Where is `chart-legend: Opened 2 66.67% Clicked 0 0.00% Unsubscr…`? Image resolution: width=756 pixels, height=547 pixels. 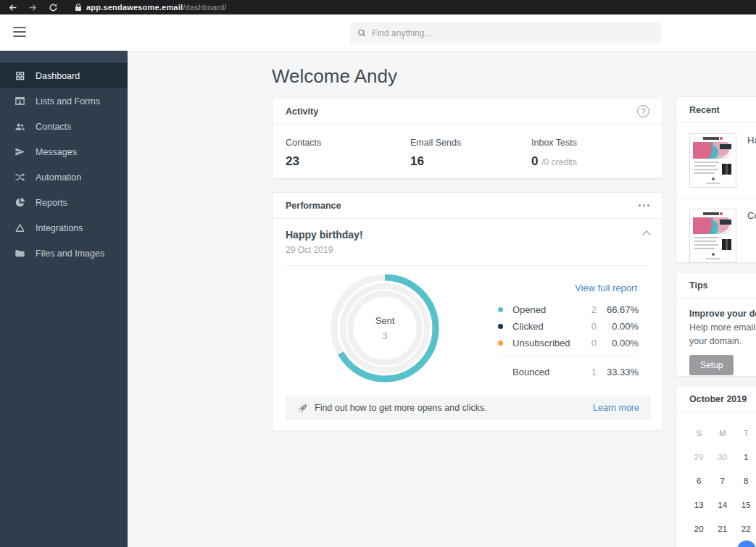 chart-legend: Opened 2 66.67% Clicked 0 0.00% Unsubscr… is located at coordinates (568, 341).